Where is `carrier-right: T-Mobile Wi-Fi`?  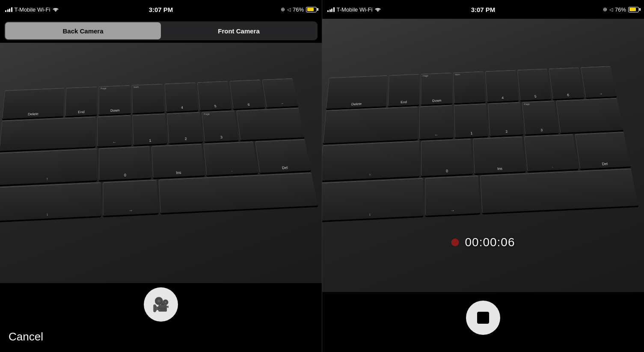 carrier-right: T-Mobile Wi-Fi is located at coordinates (355, 9).